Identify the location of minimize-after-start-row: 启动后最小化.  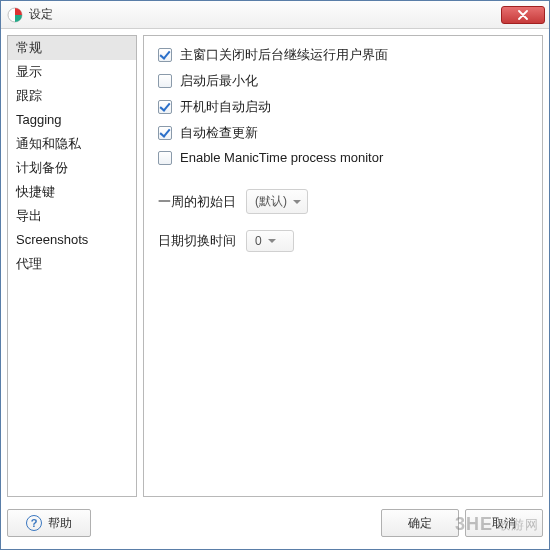
(343, 81).